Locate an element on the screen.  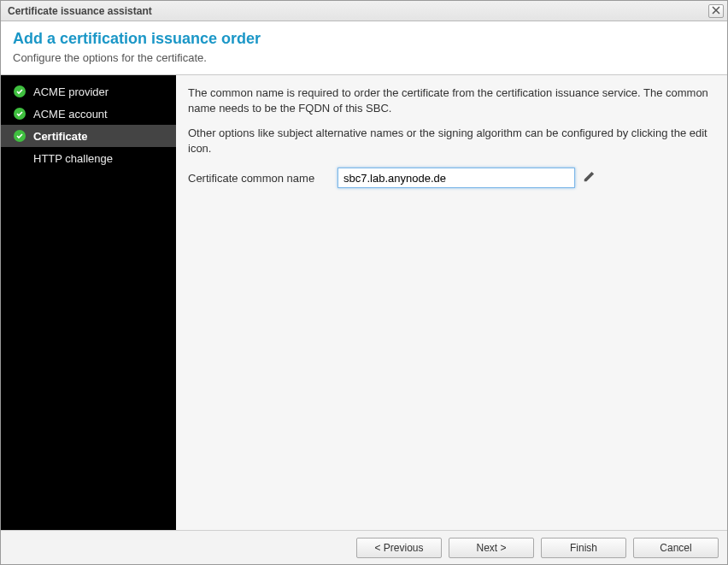
previous-button: < Previous is located at coordinates (399, 548).